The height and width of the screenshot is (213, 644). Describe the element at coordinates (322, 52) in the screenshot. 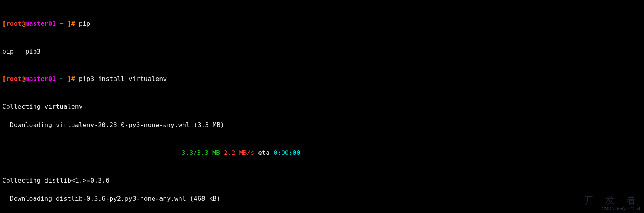

I see `tab-completion-line: pip pip3` at that location.